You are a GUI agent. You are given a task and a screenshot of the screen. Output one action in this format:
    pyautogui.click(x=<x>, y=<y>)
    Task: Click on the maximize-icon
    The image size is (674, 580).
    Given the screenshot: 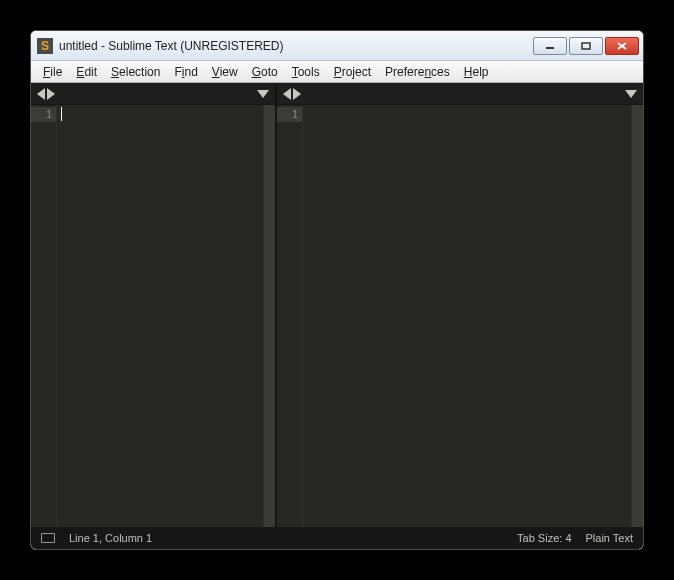 What is the action you would take?
    pyautogui.click(x=586, y=46)
    